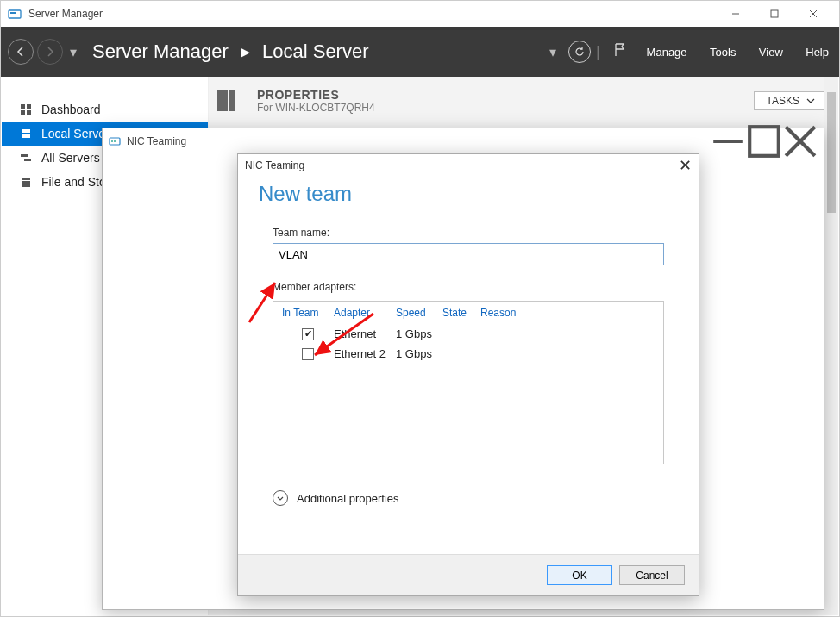 This screenshot has width=840, height=617. What do you see at coordinates (365, 353) in the screenshot?
I see `adapter-name: Ethernet 2` at bounding box center [365, 353].